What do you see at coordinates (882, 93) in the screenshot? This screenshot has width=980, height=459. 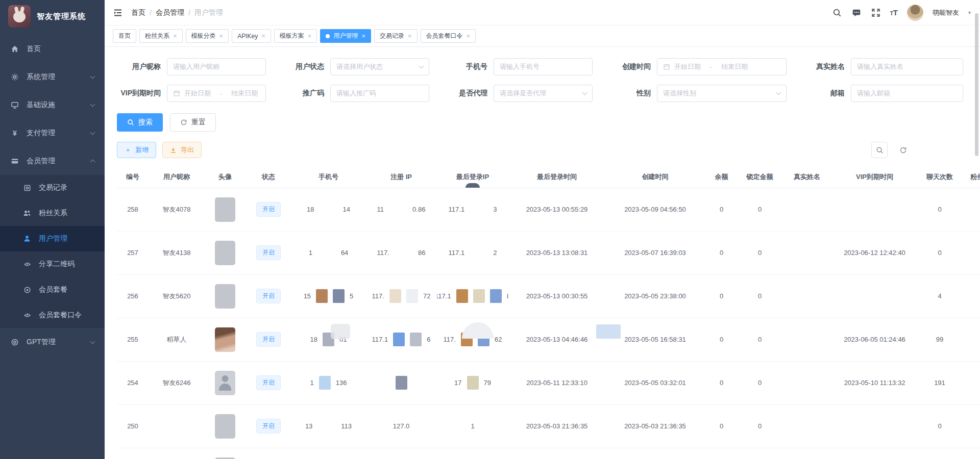 I see `form-field: 邮箱请输入邮箱` at bounding box center [882, 93].